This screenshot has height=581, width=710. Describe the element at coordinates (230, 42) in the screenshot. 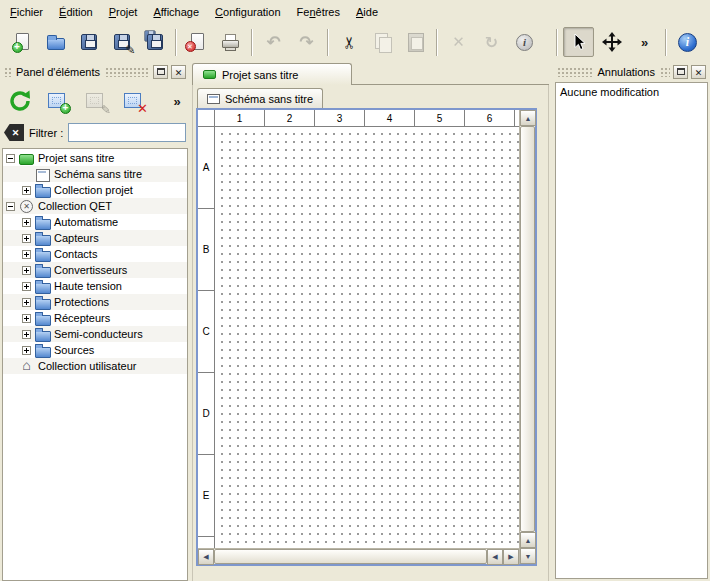

I see `print-button` at that location.